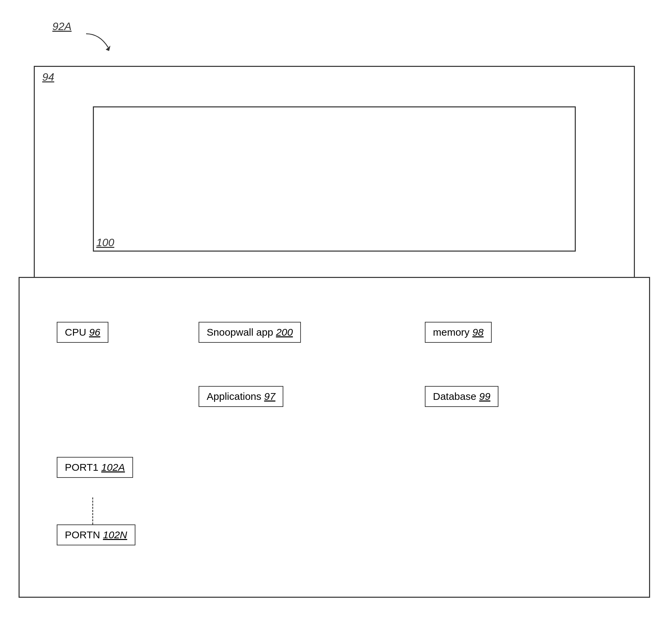 The image size is (670, 644). Describe the element at coordinates (458, 332) in the screenshot. I see `memory-box: memory 98` at that location.